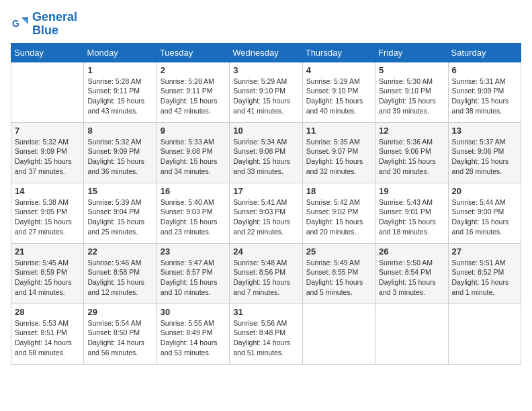 This screenshot has height=411, width=532. What do you see at coordinates (193, 278) in the screenshot?
I see `cell-info: Sunrise: 5:47 AMSunset: 8:57 PMDaylight:…` at bounding box center [193, 278].